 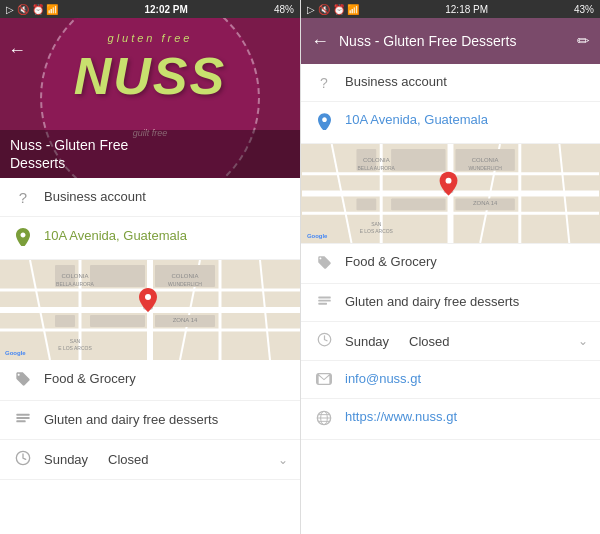 What do you see at coordinates (324, 123) in the screenshot?
I see `location-icon-right` at bounding box center [324, 123].